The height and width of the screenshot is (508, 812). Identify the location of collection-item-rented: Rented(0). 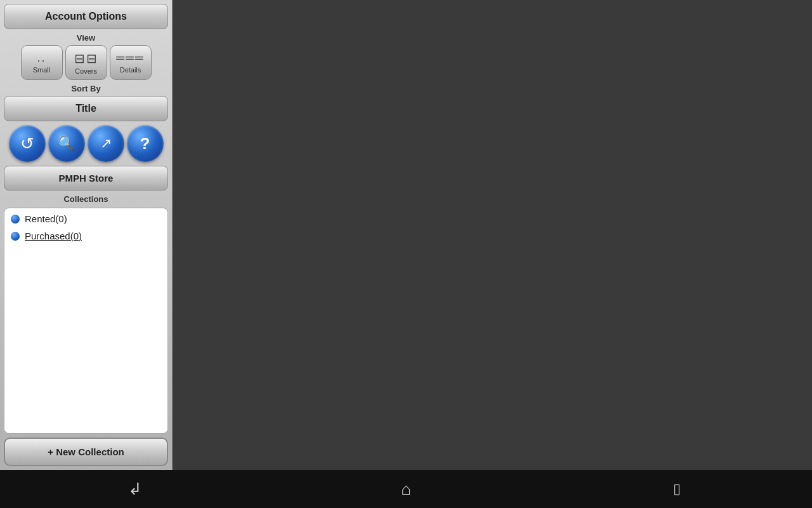
(86, 218).